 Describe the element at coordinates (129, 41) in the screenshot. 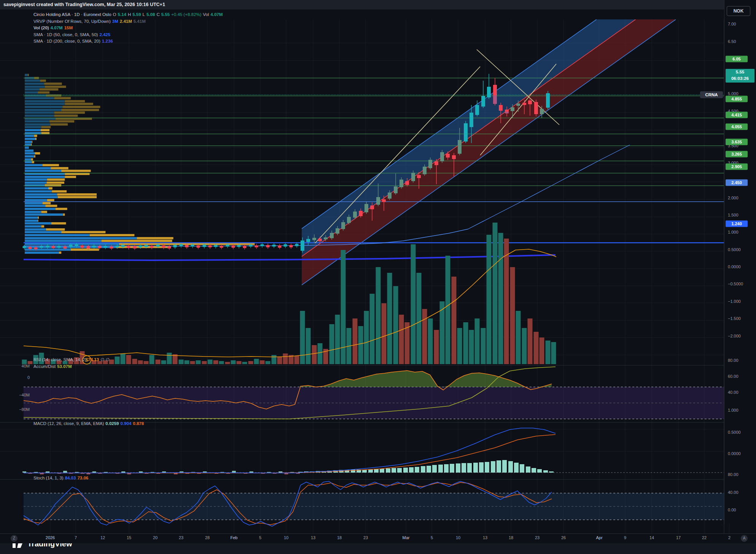

I see `legend-row: SMA · 1D (200, close, 0, SMA, 20)1.236` at that location.